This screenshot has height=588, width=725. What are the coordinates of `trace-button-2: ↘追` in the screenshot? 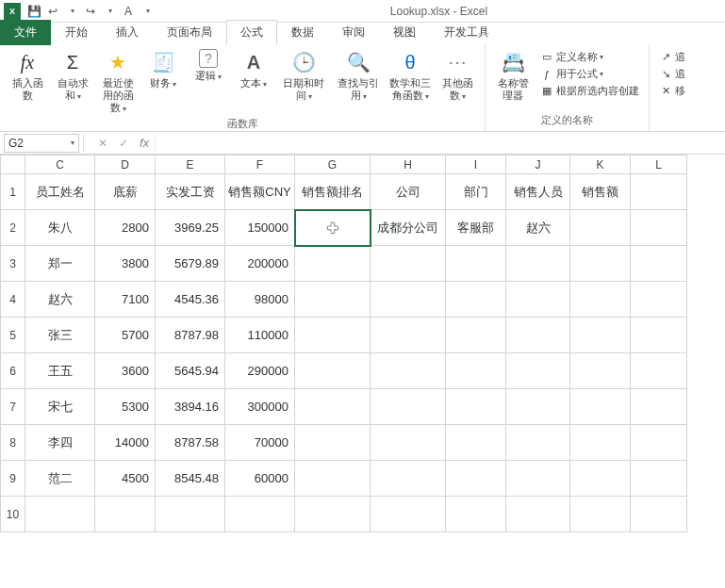 It's located at (672, 74).